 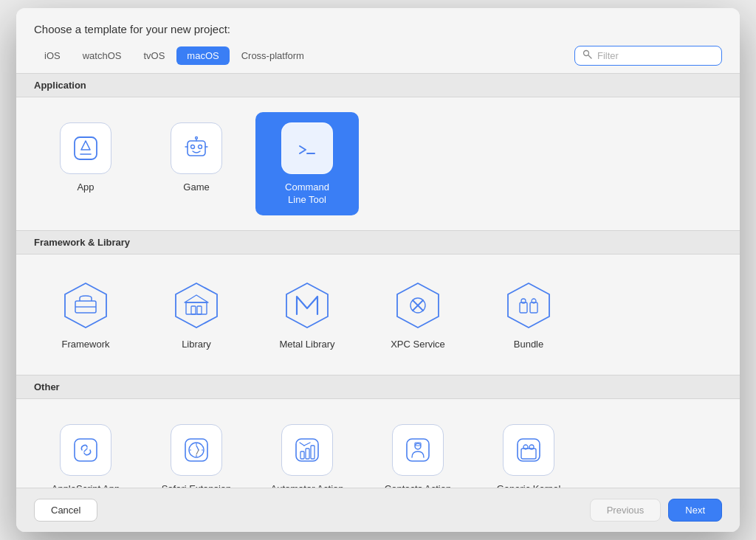 What do you see at coordinates (418, 314) in the screenshot?
I see `template-item-xpc: XPC Service` at bounding box center [418, 314].